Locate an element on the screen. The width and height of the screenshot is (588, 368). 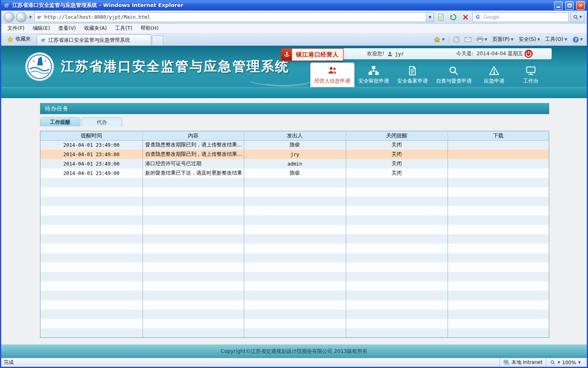
back-icon: ← is located at coordinates (9, 17).